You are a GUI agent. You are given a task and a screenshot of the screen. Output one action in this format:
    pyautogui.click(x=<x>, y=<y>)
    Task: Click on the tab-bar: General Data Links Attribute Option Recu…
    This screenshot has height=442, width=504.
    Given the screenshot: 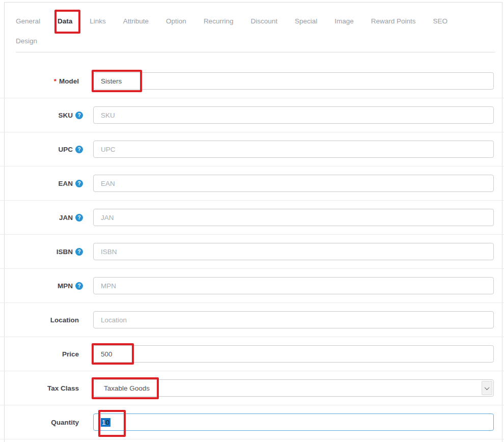 What is the action you would take?
    pyautogui.click(x=256, y=27)
    